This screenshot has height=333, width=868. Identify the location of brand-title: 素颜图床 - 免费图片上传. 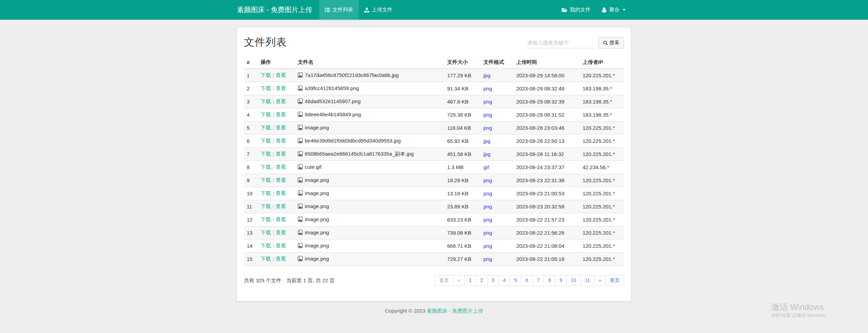
(275, 10).